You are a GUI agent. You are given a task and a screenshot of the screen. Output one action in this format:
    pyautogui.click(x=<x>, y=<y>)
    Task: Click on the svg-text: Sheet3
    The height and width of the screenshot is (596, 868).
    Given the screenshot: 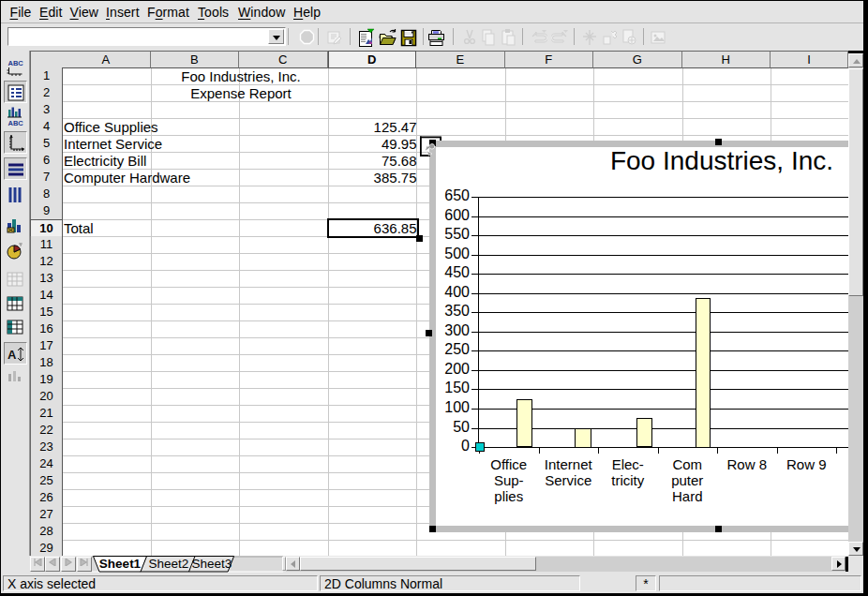 What is the action you would take?
    pyautogui.click(x=212, y=564)
    